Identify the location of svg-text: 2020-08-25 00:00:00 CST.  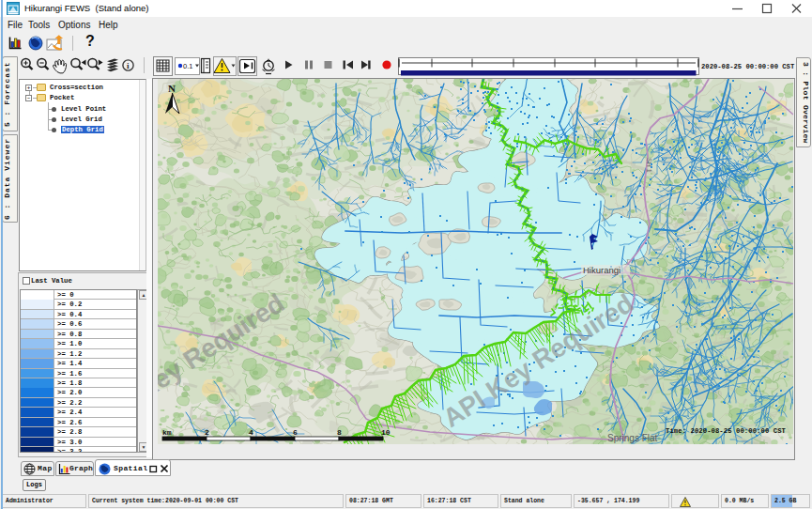
(748, 67).